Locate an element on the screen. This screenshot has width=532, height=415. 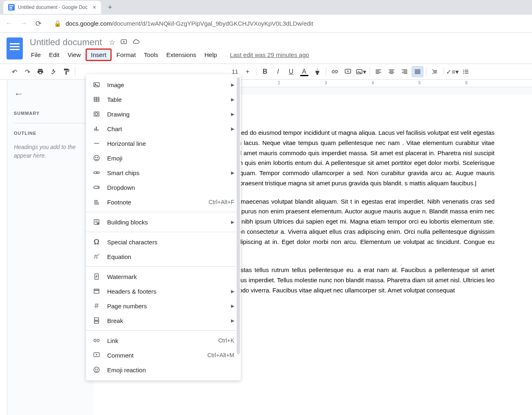
headers-icon is located at coordinates (97, 291).